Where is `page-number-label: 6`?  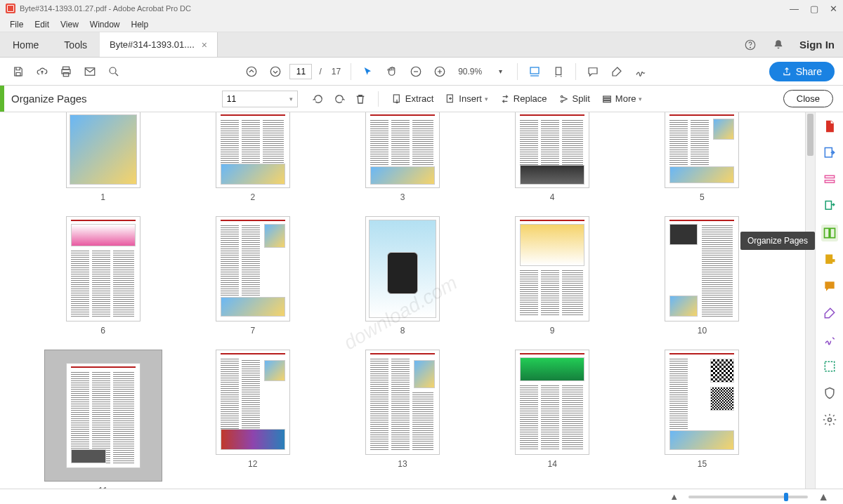
page-number-label: 6 is located at coordinates (103, 331).